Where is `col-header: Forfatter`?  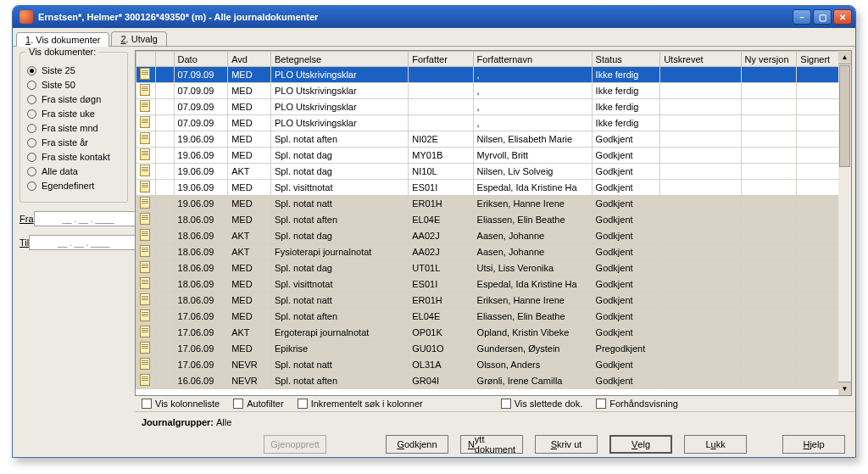
col-header: Forfatter is located at coordinates (441, 59).